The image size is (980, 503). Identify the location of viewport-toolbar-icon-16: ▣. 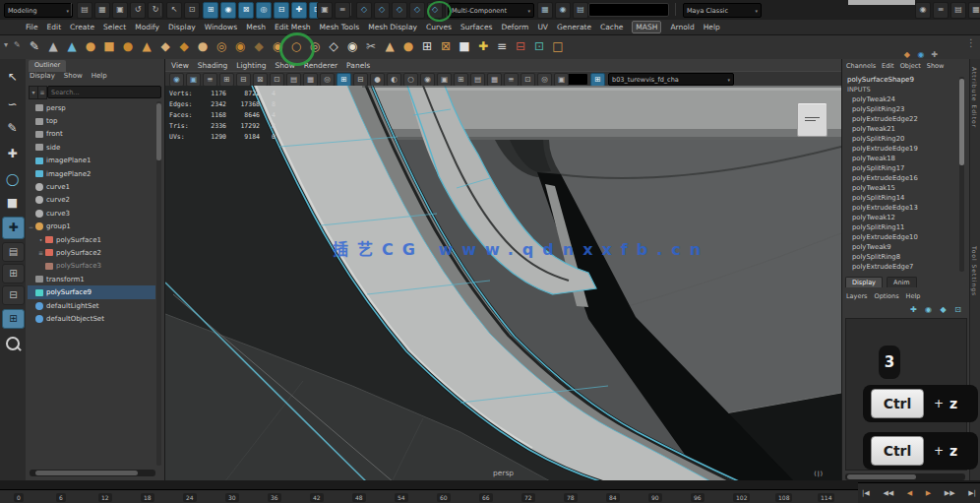
(445, 80).